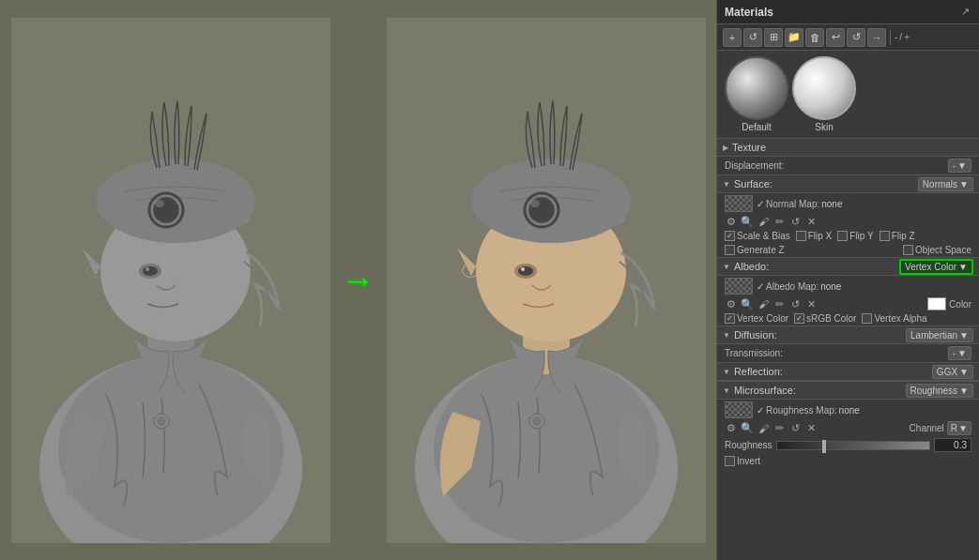  I want to click on flip-z-checkbox-item: Flip Z, so click(897, 236).